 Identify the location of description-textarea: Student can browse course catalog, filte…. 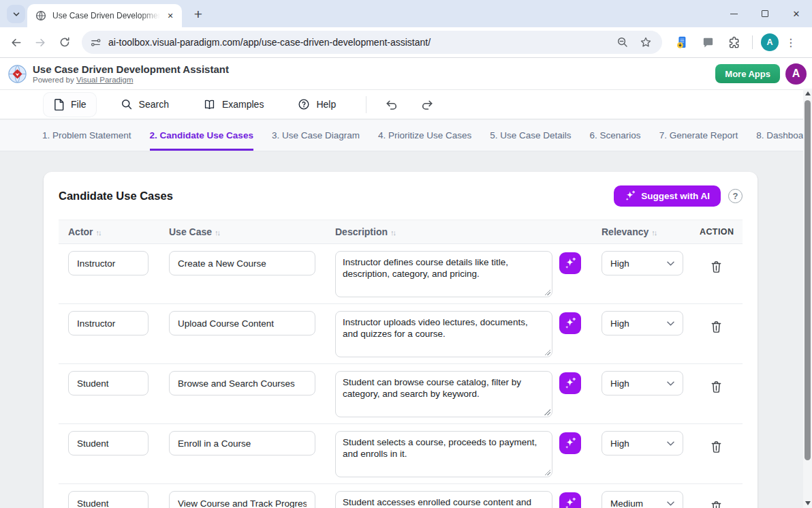
(444, 394).